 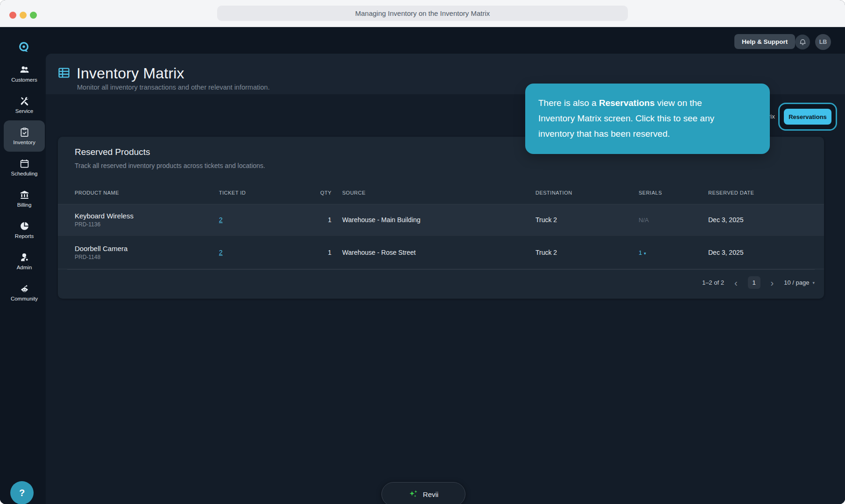 What do you see at coordinates (823, 42) in the screenshot?
I see `user-avatar: LB` at bounding box center [823, 42].